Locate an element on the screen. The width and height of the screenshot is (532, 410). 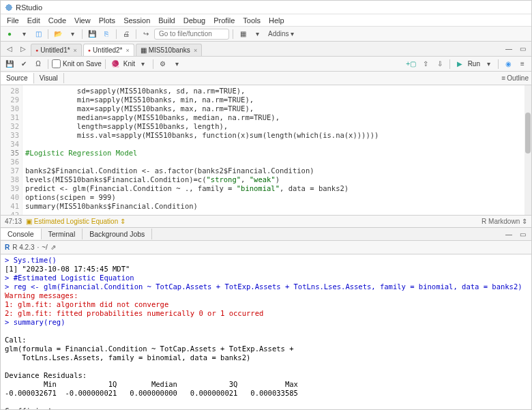
nav-down-button: ⇩ is located at coordinates (440, 64).